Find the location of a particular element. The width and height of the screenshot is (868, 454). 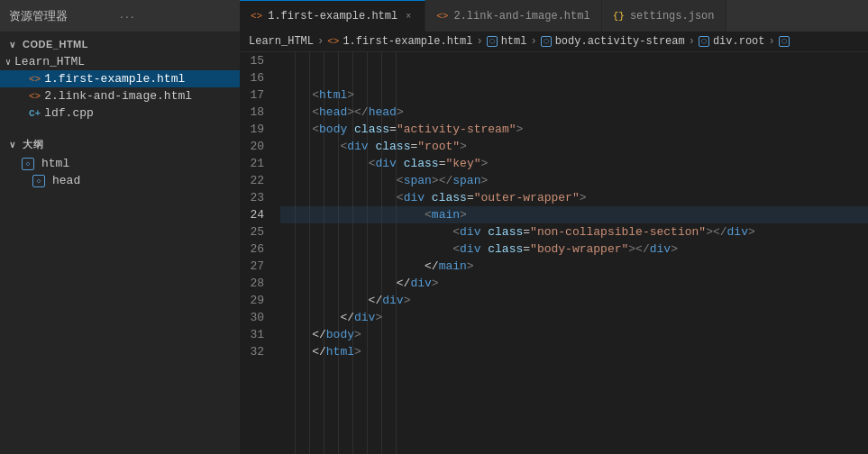

title-bar: 资源管理器 ··· <>1.first-example.html×<>2.lin… is located at coordinates (434, 16).